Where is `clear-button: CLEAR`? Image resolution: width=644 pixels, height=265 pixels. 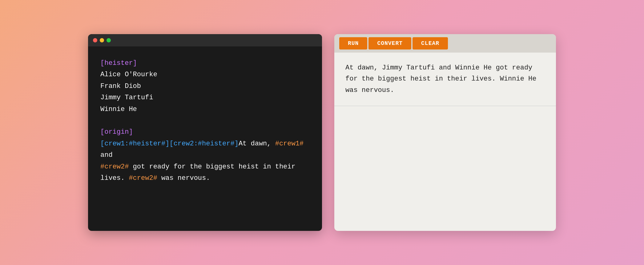
clear-button: CLEAR is located at coordinates (430, 43).